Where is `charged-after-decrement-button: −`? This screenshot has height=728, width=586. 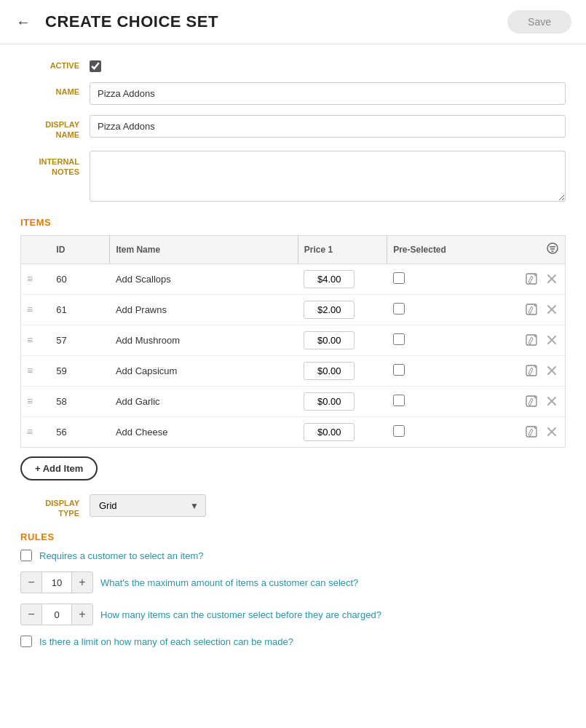
charged-after-decrement-button: − is located at coordinates (31, 614).